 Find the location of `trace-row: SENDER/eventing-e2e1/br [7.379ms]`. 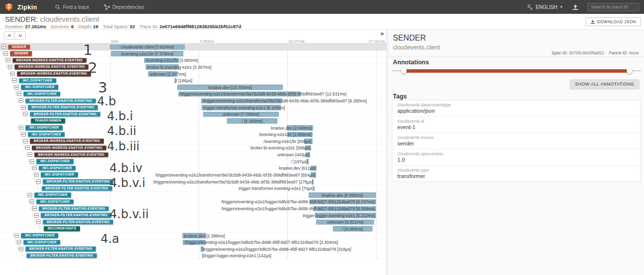

trace-row: SENDER/eventing-e2e1/br [7.379ms] is located at coordinates (193, 54).